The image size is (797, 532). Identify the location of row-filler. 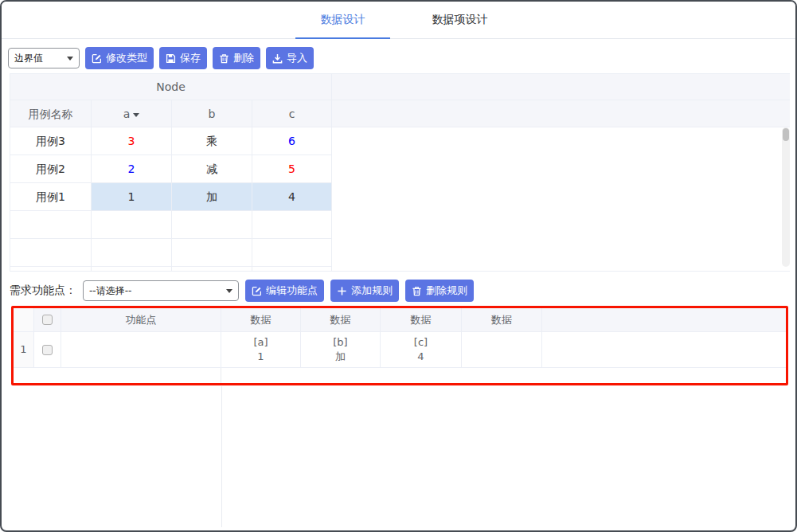
(664, 350).